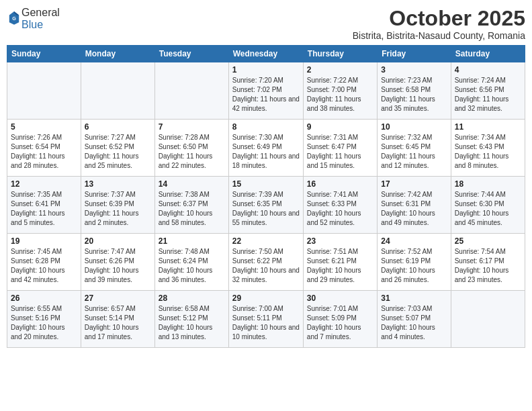 Image resolution: width=532 pixels, height=411 pixels. What do you see at coordinates (414, 152) in the screenshot?
I see `day-detail: Sunrise: 7:32 AM Sunset: 6:45 PM Dayligh…` at bounding box center [414, 152].